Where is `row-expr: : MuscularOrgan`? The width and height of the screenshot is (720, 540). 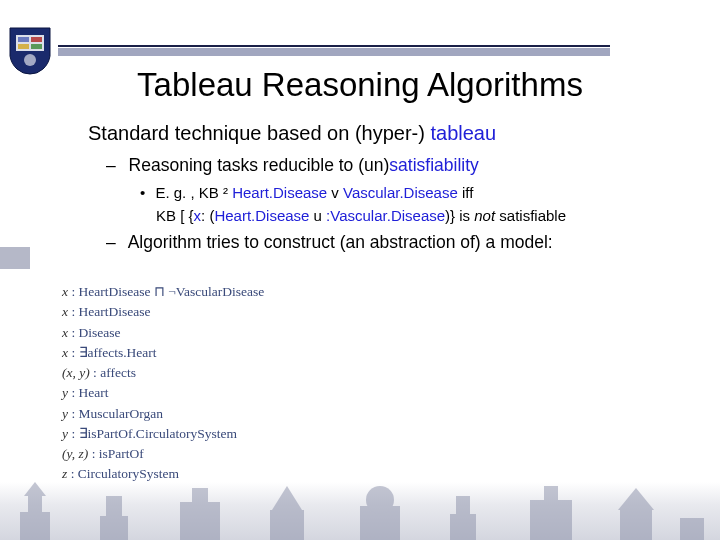
row-expr: : MuscularOrgan is located at coordinates (116, 414).